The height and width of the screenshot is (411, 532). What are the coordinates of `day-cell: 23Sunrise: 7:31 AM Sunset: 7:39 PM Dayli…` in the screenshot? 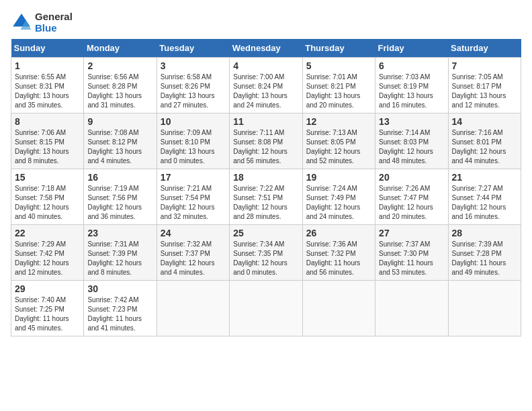 It's located at (120, 253).